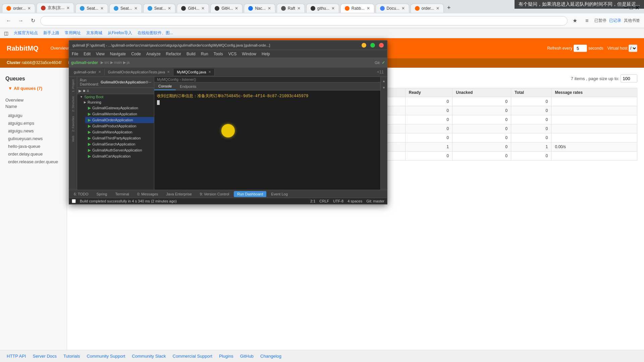  What do you see at coordinates (87, 54) in the screenshot?
I see `menu-edit: Edit` at bounding box center [87, 54].